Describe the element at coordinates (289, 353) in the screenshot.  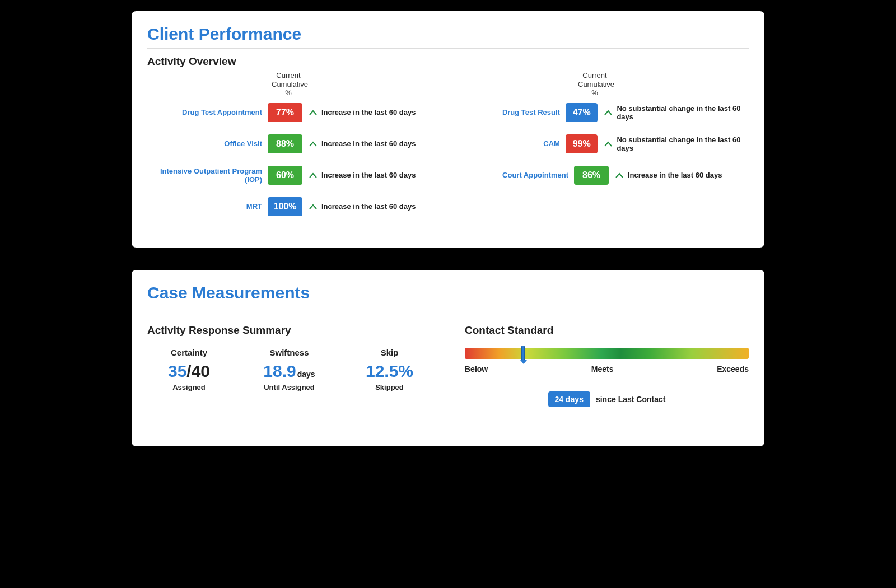
I see `stat-label: Swiftness` at that location.